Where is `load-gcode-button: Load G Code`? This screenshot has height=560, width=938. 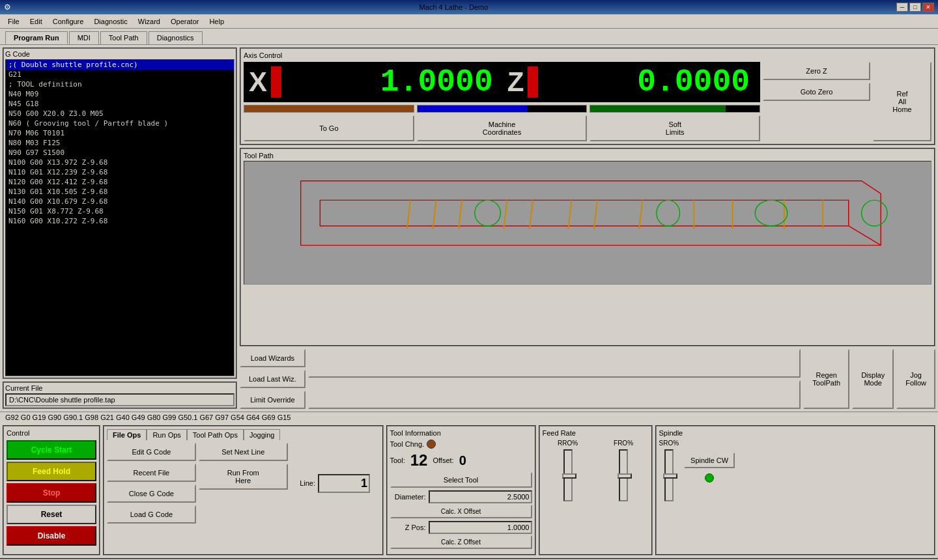 load-gcode-button: Load G Code is located at coordinates (151, 514).